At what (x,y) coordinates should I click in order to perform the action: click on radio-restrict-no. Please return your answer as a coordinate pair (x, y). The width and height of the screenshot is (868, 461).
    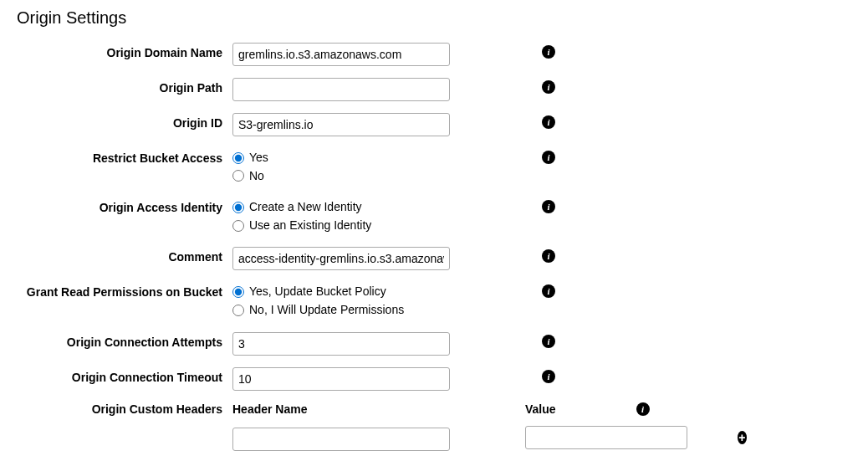
    Looking at the image, I should click on (238, 176).